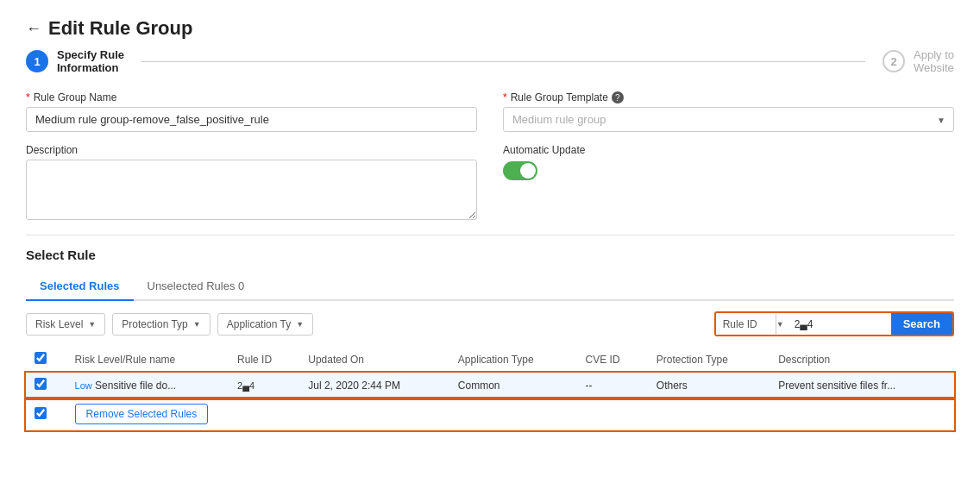 This screenshot has width=980, height=483. What do you see at coordinates (728, 119) in the screenshot?
I see `template-select-wrapper: Medium rule group ▼` at bounding box center [728, 119].